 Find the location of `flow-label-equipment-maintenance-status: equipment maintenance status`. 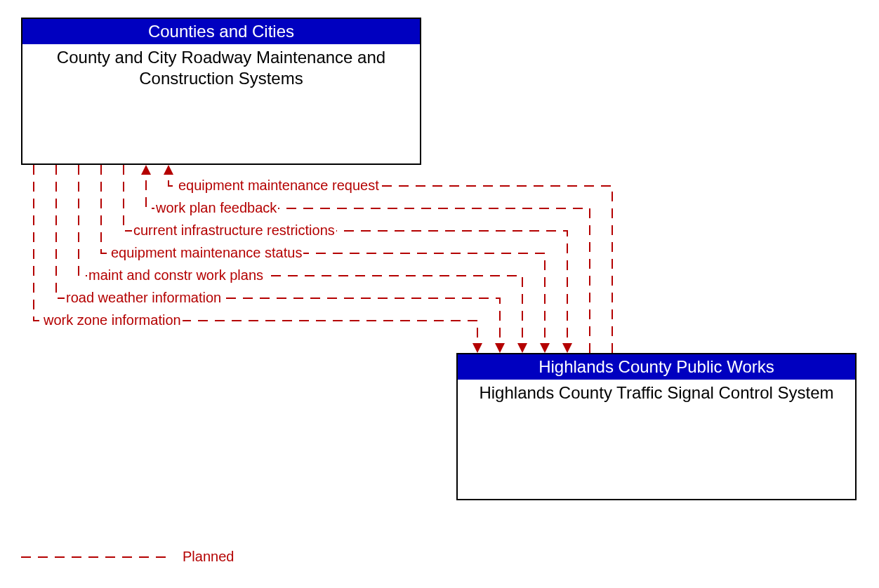

flow-label-equipment-maintenance-status: equipment maintenance status is located at coordinates (206, 253).